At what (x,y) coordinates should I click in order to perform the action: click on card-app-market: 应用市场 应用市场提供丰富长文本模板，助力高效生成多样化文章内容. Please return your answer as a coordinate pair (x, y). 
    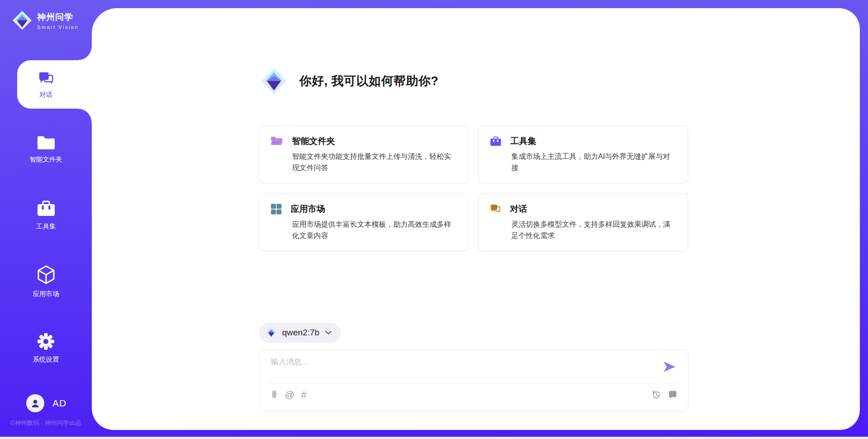
    Looking at the image, I should click on (364, 222).